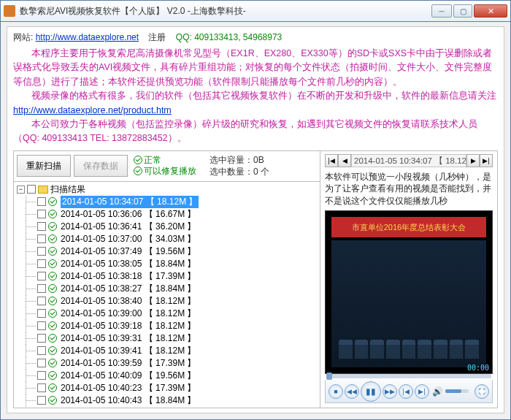 The height and width of the screenshot is (420, 511). I want to click on minimize-button: ─, so click(442, 11).